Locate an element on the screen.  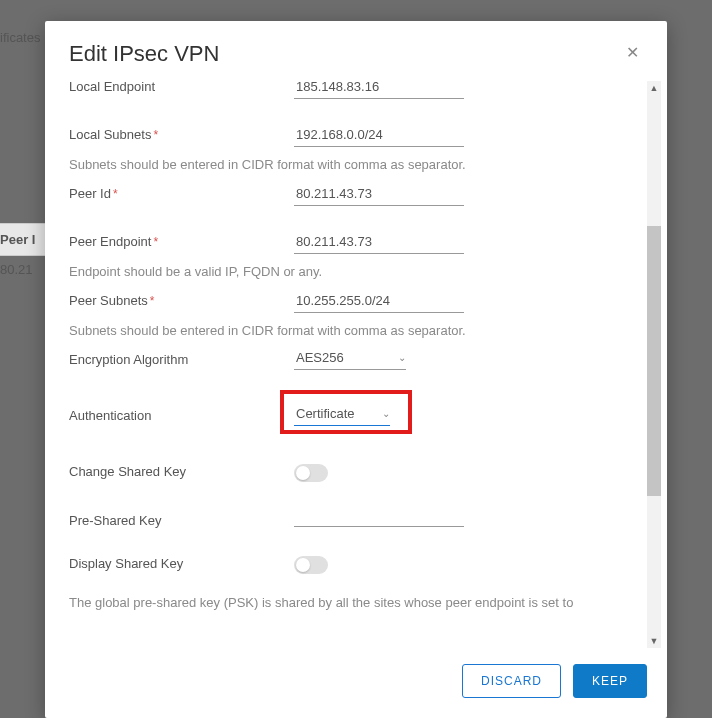
row-local-subnets: Local Subnets* is located at coordinates (354, 128).